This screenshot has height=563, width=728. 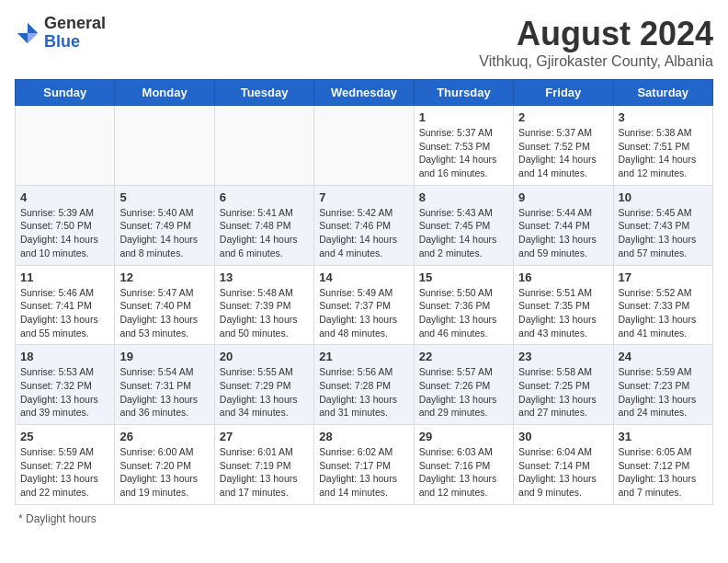 I want to click on footer-note: * Daylight hours, so click(x=364, y=519).